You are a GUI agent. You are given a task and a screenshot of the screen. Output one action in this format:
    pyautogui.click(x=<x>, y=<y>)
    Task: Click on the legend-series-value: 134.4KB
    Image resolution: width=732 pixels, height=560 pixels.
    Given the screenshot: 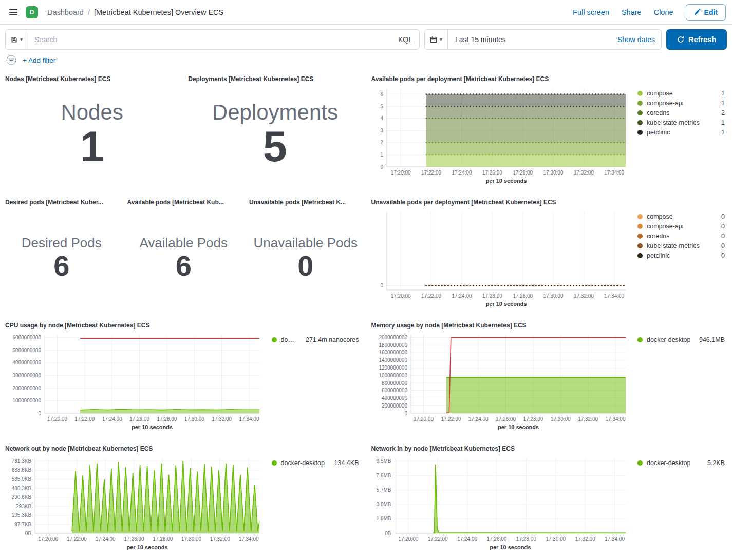 What is the action you would take?
    pyautogui.click(x=345, y=463)
    